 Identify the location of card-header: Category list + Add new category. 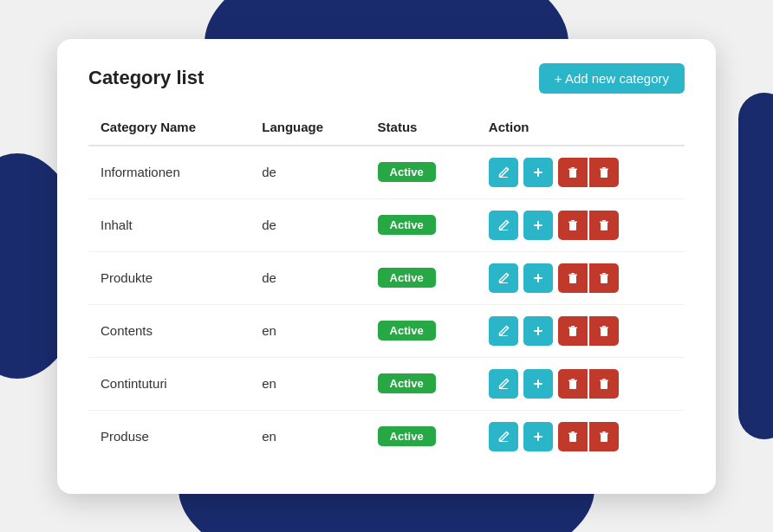
(386, 78).